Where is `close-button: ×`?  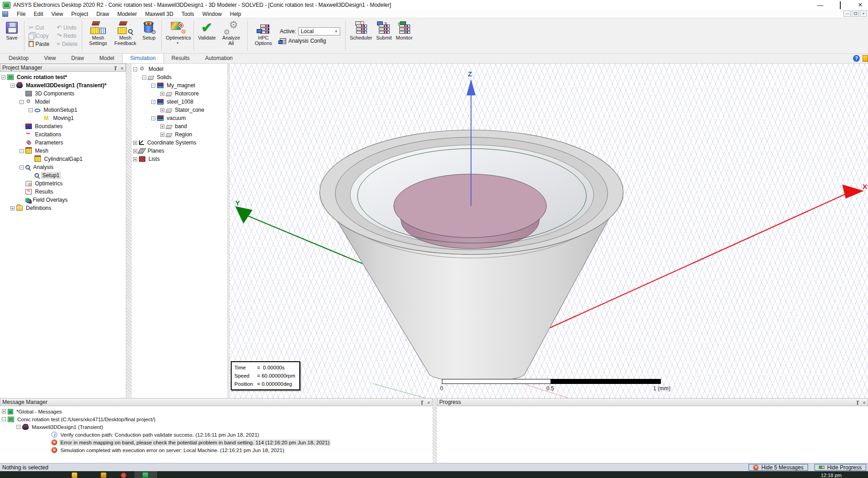
close-button: × is located at coordinates (860, 5).